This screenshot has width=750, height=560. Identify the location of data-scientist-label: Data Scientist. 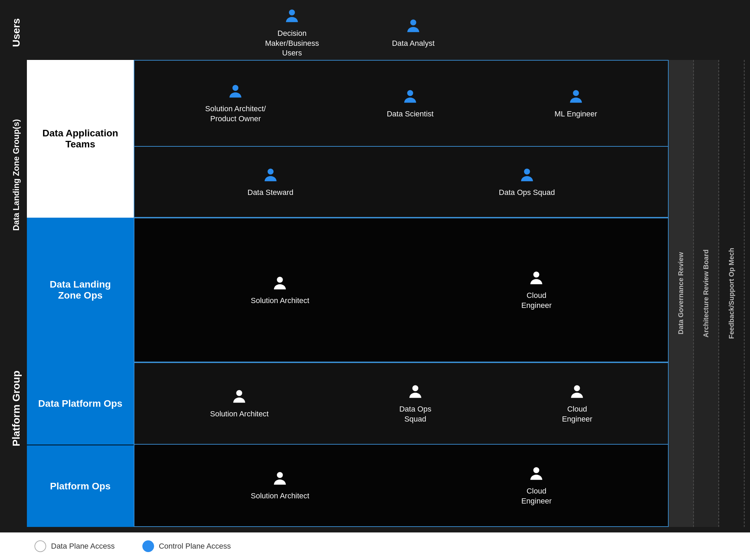
(410, 114).